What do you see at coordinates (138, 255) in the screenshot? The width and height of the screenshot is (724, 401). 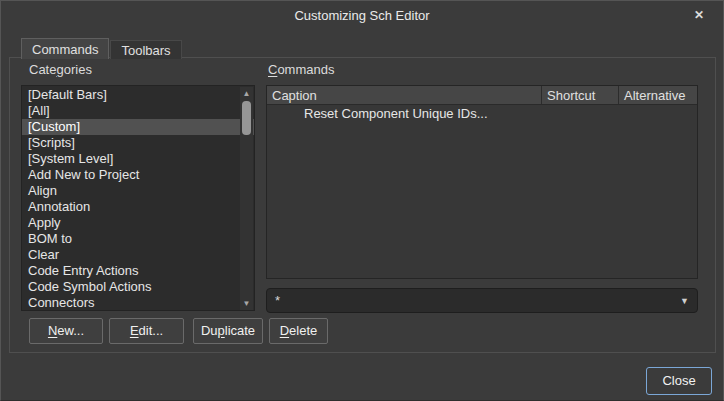 I see `category-item: Clear` at bounding box center [138, 255].